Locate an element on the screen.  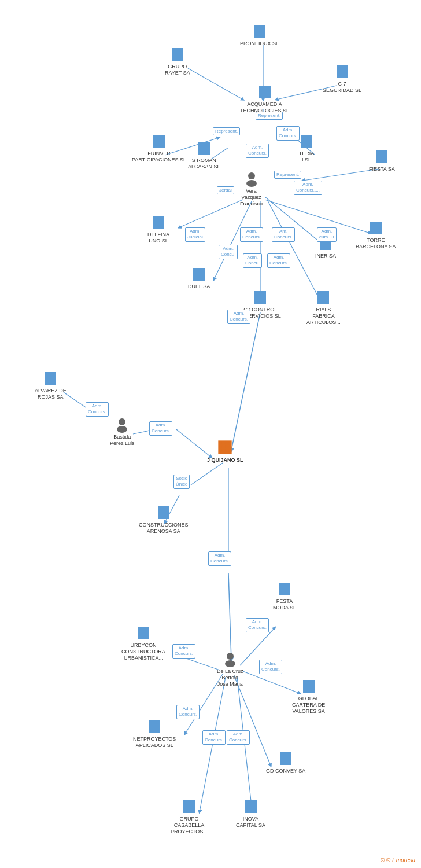
node-alvarez-rojas: ALVAREZ DEROJAS SA is located at coordinates (51, 385).